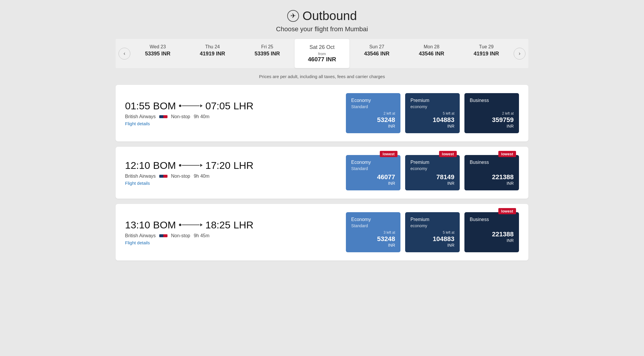 The image size is (644, 356). What do you see at coordinates (373, 113) in the screenshot?
I see `fare-card-economy-1: Economy Standard 2 left at 53248 INR` at bounding box center [373, 113].